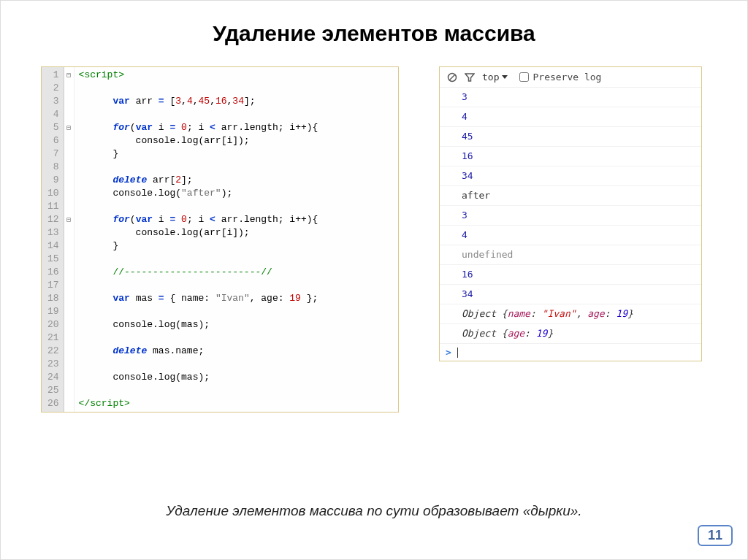 Image resolution: width=748 pixels, height=560 pixels. What do you see at coordinates (567, 77) in the screenshot?
I see `preserve-log-label: Preserve log` at bounding box center [567, 77].